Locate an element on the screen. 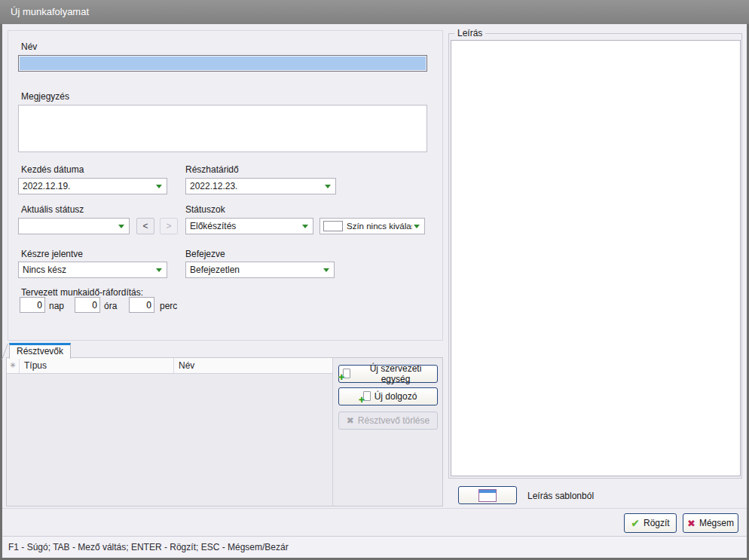 The width and height of the screenshot is (749, 560). hours-input is located at coordinates (87, 304).